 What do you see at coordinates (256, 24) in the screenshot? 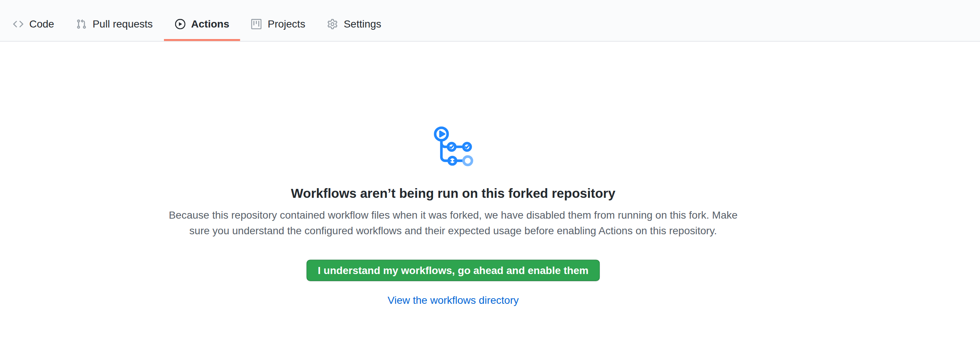
I see `project-icon` at bounding box center [256, 24].